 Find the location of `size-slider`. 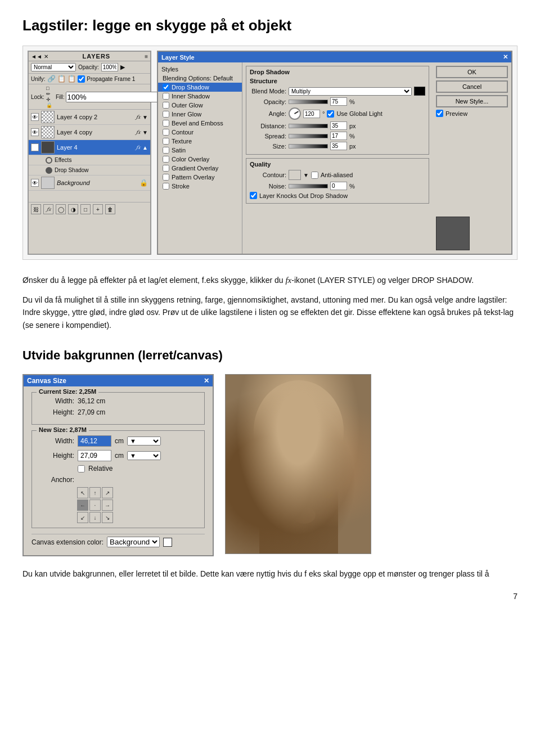

size-slider is located at coordinates (308, 146).